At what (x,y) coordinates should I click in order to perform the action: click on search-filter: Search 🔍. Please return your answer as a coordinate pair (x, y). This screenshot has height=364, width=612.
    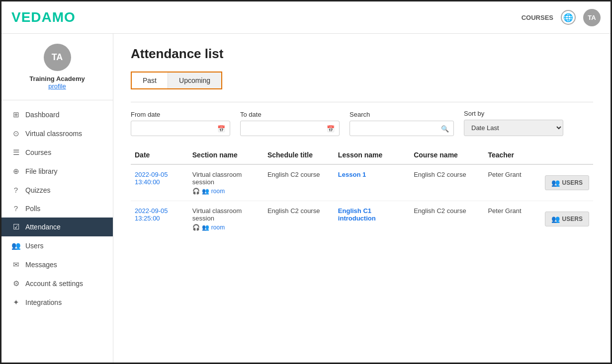
    Looking at the image, I should click on (402, 123).